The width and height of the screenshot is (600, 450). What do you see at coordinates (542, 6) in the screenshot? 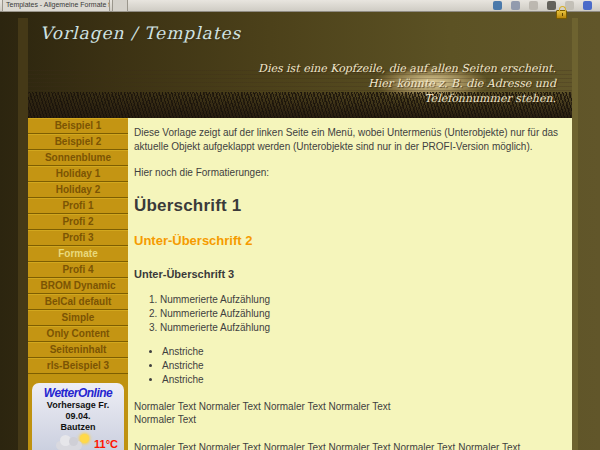
I see `browser-toolbar` at bounding box center [542, 6].